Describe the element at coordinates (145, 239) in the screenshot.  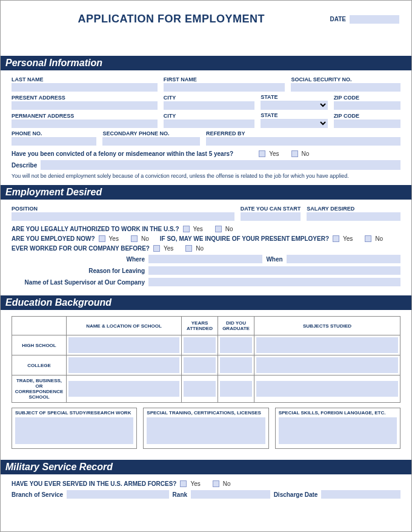
I see `employed-no-label: No` at that location.